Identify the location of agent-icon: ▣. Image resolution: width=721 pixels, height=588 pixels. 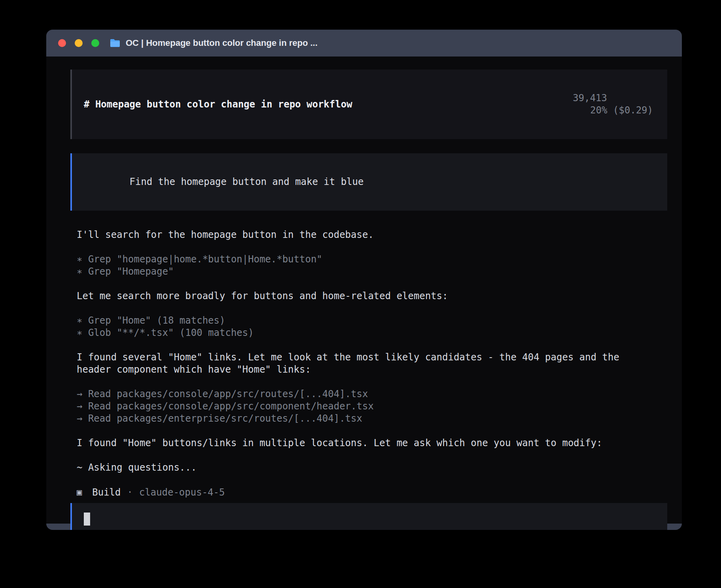
(79, 492).